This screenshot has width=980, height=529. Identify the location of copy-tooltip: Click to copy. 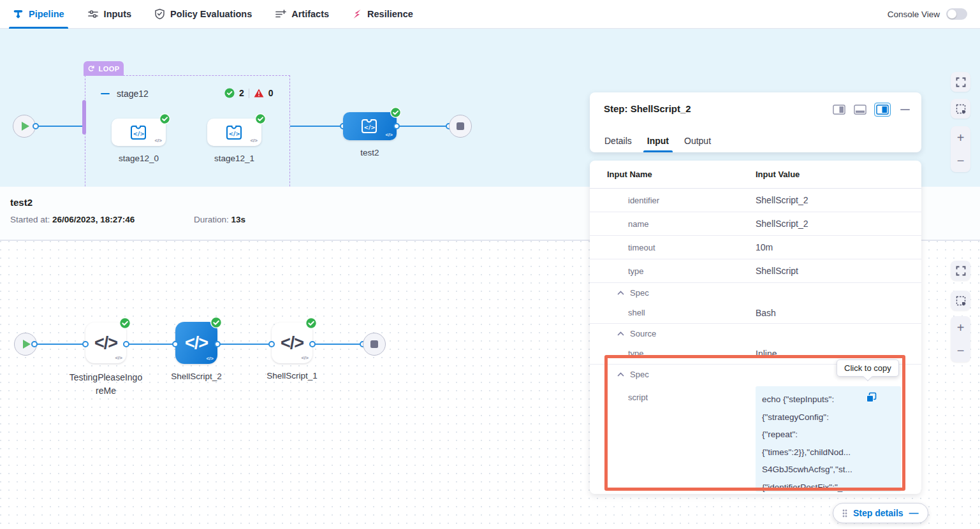
(868, 368).